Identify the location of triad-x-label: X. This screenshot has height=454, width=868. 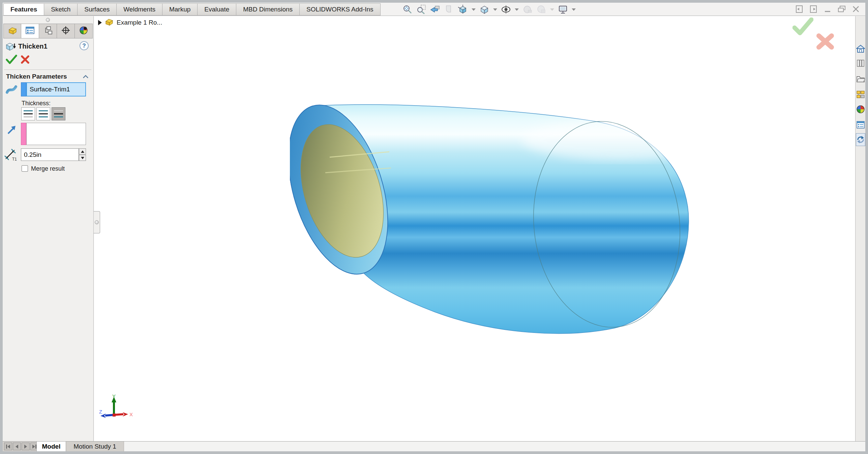
(131, 414).